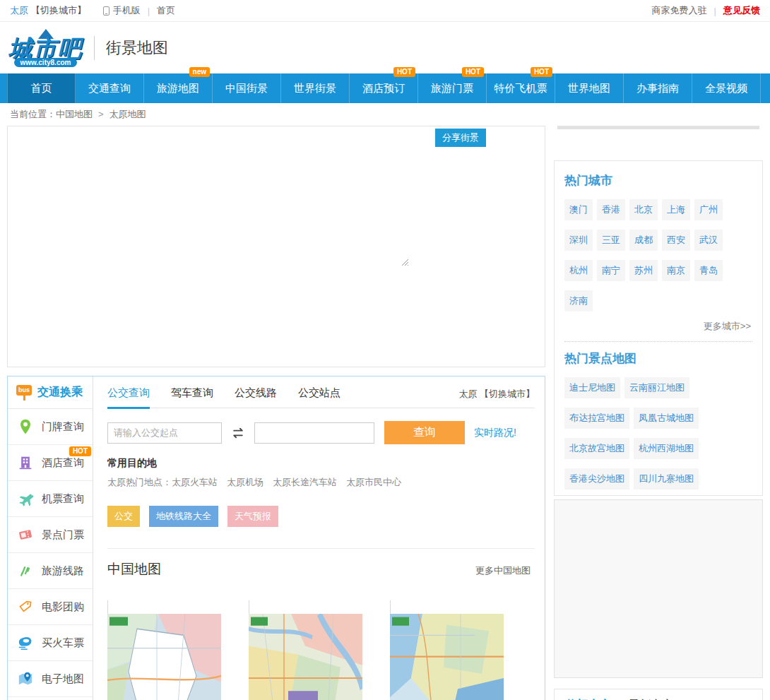 Image resolution: width=770 pixels, height=700 pixels. What do you see at coordinates (50, 463) in the screenshot?
I see `sidebar-item-hotel-search: 酒店查询 HOT` at bounding box center [50, 463].